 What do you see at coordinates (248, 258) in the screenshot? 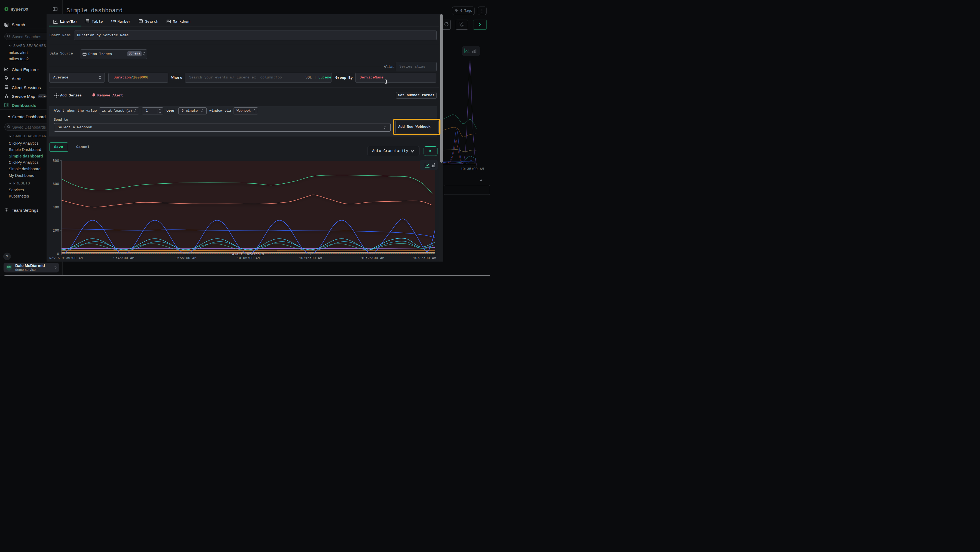
I see `svg-text: 10:05:00 AM` at bounding box center [248, 258].